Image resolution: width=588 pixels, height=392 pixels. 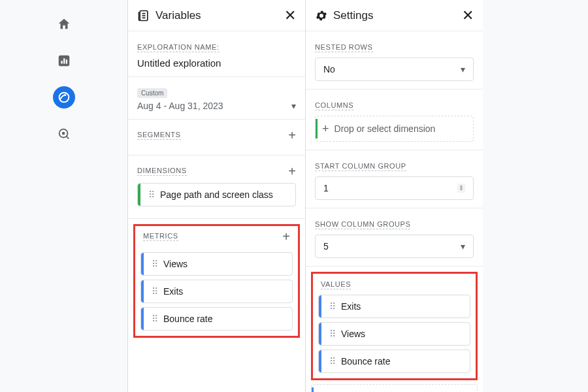 What do you see at coordinates (395, 238) in the screenshot?
I see `show-column-groups-section: SHOW COLUMN GROUPS 5 ▾` at bounding box center [395, 238].